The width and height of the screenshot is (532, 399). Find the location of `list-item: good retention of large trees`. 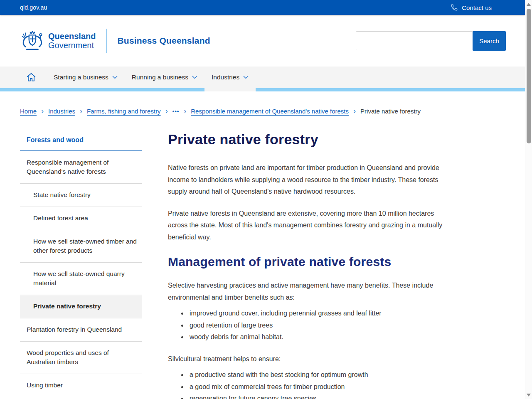

list-item: good retention of large trees is located at coordinates (321, 326).